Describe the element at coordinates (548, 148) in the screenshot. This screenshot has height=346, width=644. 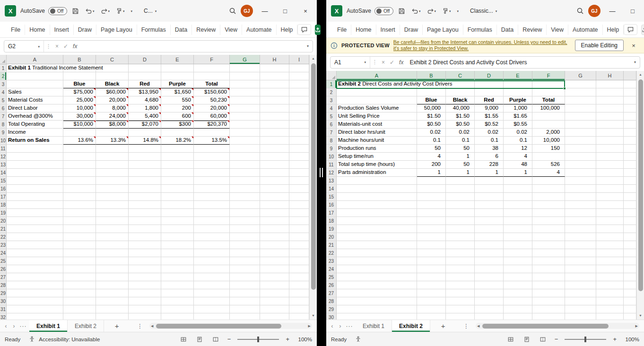
I see `cell-F9: 150` at that location.